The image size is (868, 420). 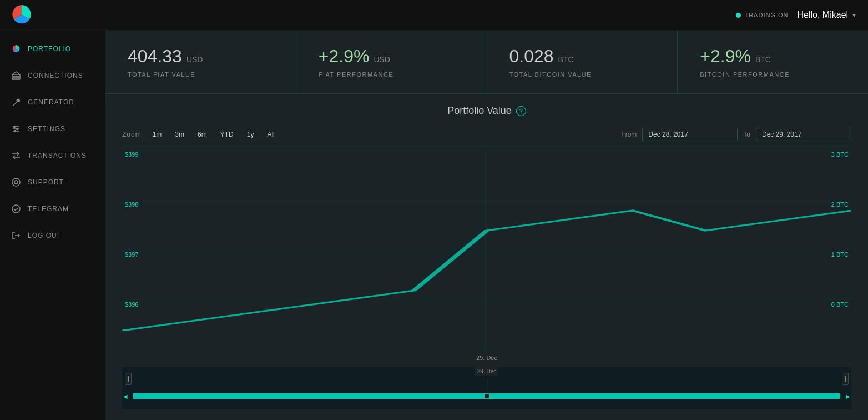 I want to click on sidebar-item-transactions: TRANSACTIONS, so click(x=53, y=156).